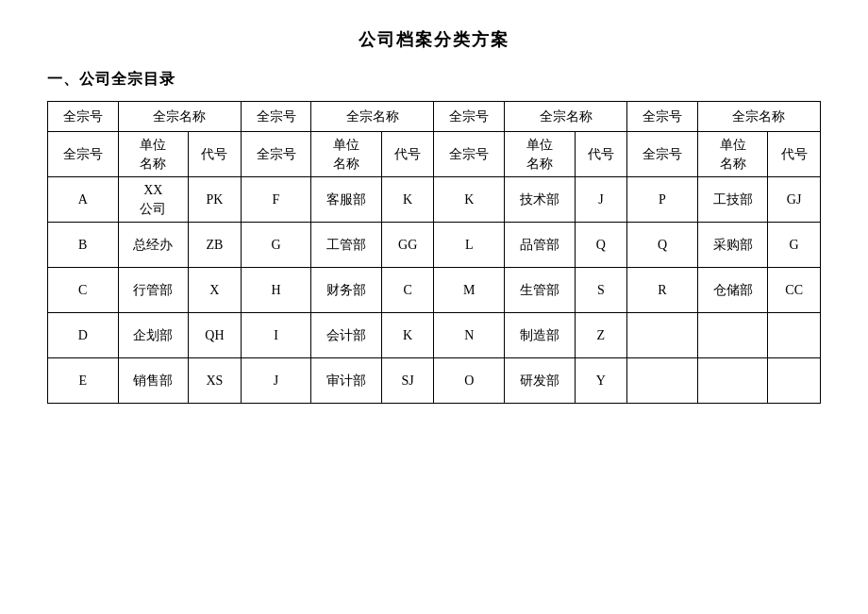 Image resolution: width=868 pixels, height=614 pixels. I want to click on cell-dw1-r2: 行管部, so click(153, 290).